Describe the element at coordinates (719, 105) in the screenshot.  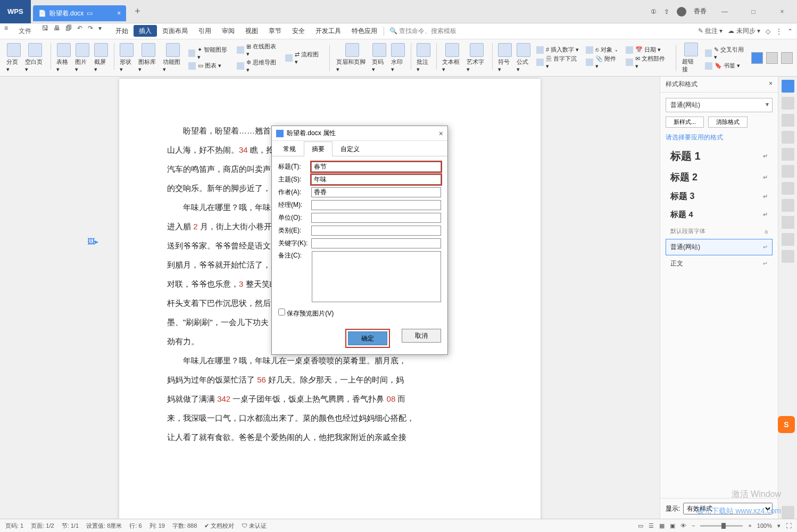
I see `current-style-dropdown: 普通(网站)` at that location.